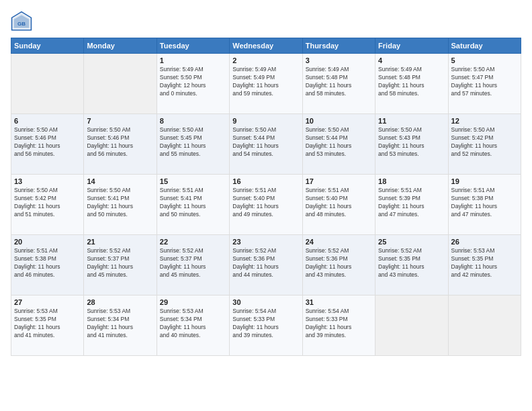  I want to click on day-number: 4, so click(411, 60).